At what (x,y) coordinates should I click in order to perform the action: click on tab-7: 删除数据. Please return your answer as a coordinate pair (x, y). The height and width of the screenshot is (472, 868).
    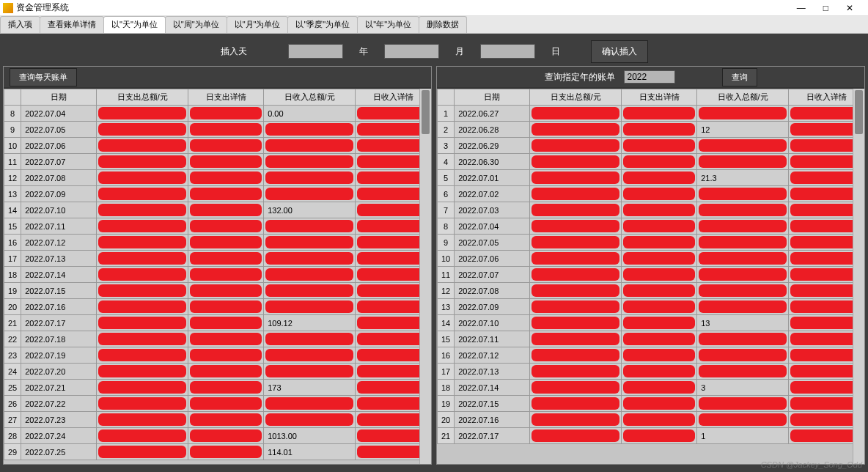
    Looking at the image, I should click on (443, 25).